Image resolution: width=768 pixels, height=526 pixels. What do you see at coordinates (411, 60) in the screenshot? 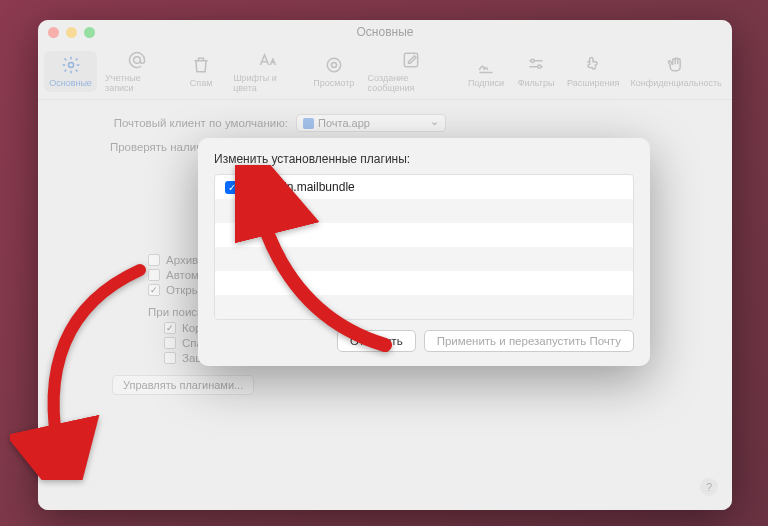
I see `compose-icon` at bounding box center [411, 60].